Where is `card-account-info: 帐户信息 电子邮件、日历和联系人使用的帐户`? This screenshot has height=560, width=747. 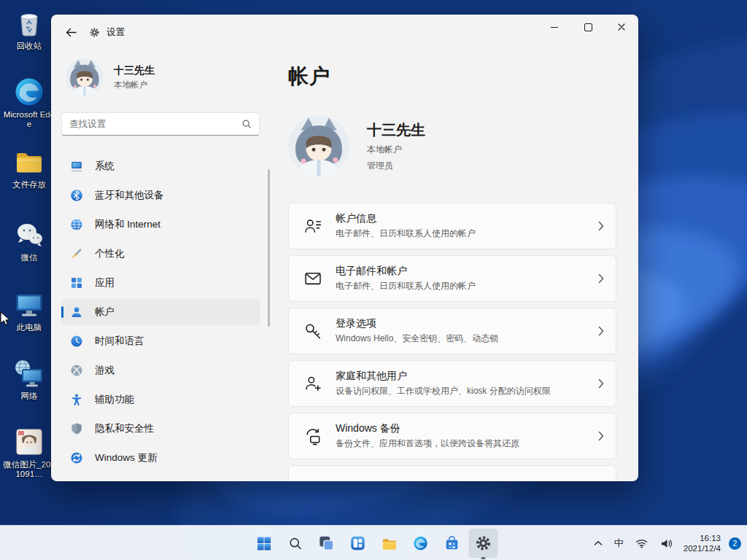 card-account-info: 帐户信息 电子邮件、日历和联系人使用的帐户 is located at coordinates (452, 226).